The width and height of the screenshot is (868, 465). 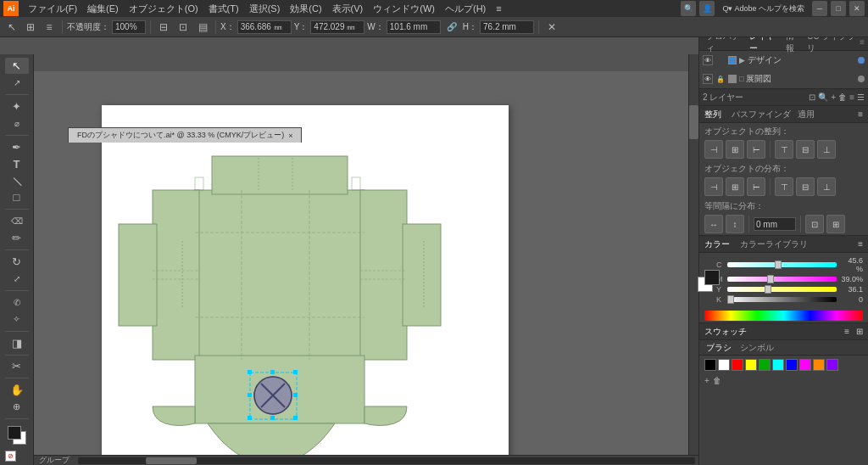 What do you see at coordinates (507, 27) in the screenshot?
I see `h-input` at bounding box center [507, 27].